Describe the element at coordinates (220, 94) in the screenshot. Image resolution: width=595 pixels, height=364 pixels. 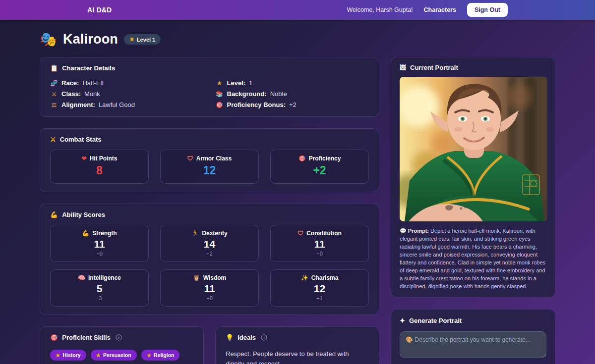
I see `books-icon: 📚` at that location.